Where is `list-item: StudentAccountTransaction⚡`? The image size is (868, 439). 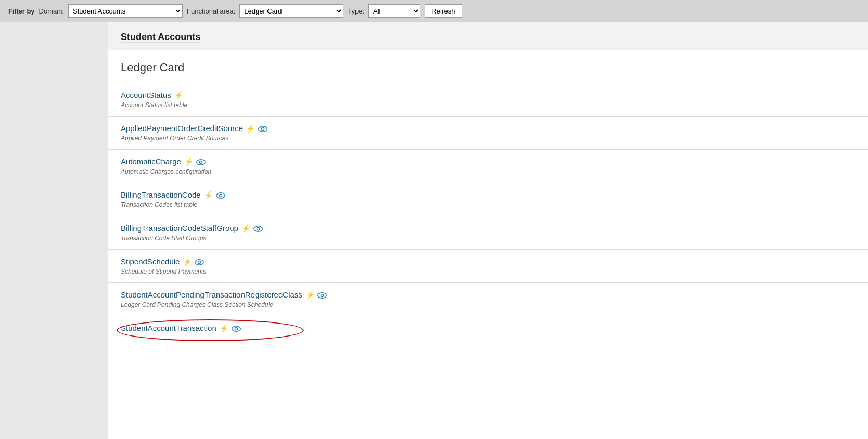
list-item: StudentAccountTransaction⚡ is located at coordinates (488, 329).